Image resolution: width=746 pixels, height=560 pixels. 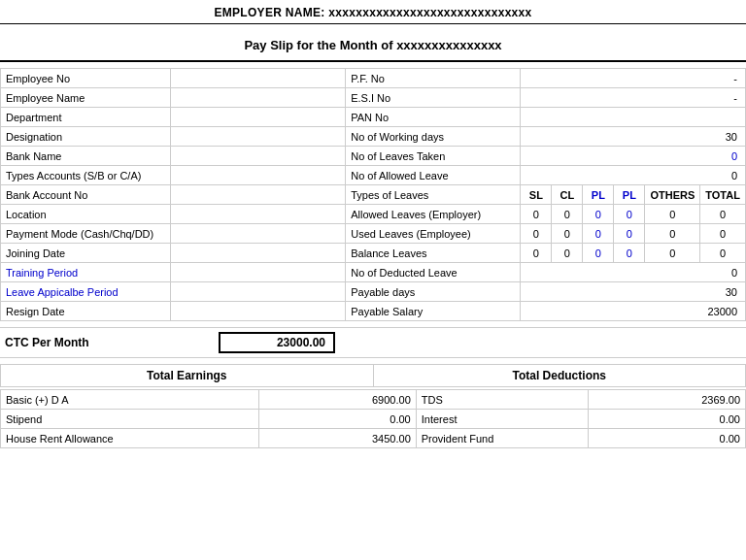 What do you see at coordinates (373, 343) in the screenshot?
I see `ctc-section: CTC Per Month 23000.00` at bounding box center [373, 343].